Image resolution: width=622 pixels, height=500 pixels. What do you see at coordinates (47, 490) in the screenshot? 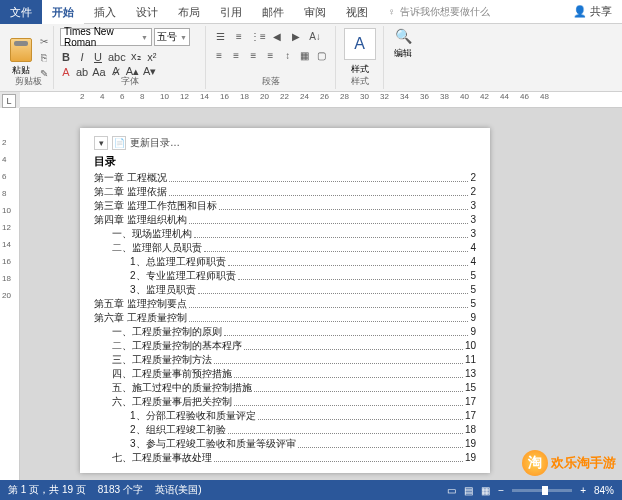
I see `status-page: 第 1 页，共 19 页` at bounding box center [47, 490].